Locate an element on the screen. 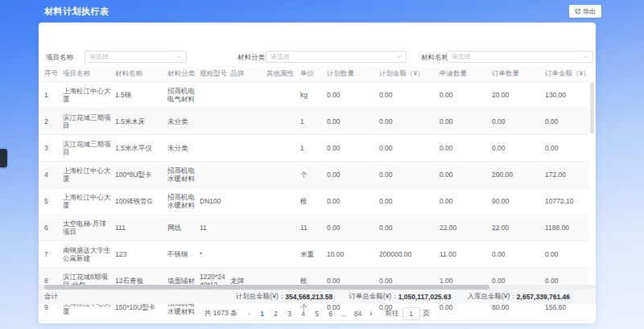  cell: 个 is located at coordinates (314, 175).